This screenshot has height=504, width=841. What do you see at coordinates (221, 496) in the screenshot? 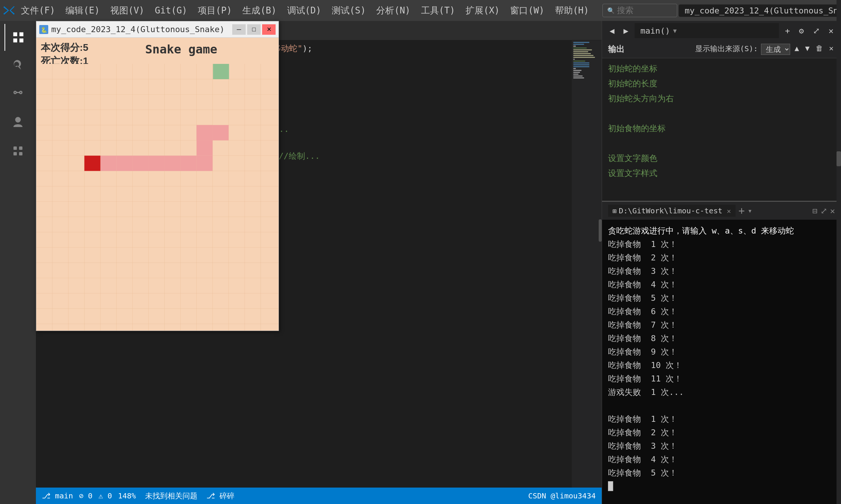
I see `status-git-icon: ⎇ 碎碎` at bounding box center [221, 496].